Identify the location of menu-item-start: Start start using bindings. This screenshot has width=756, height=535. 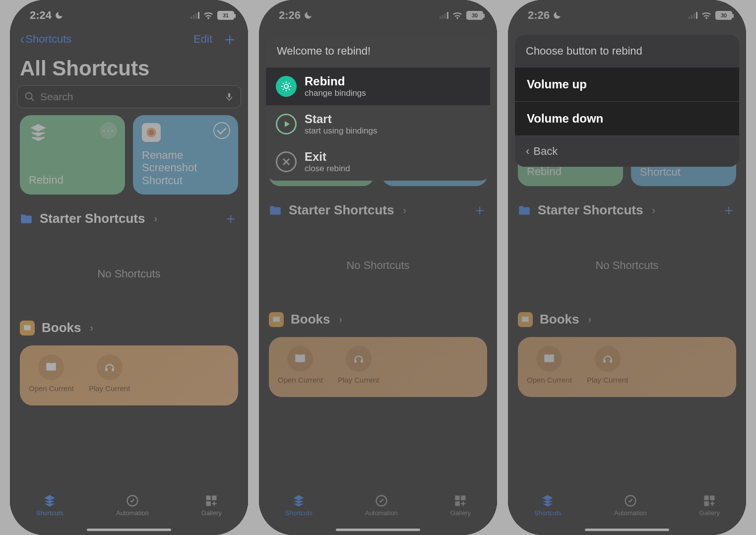
(378, 124).